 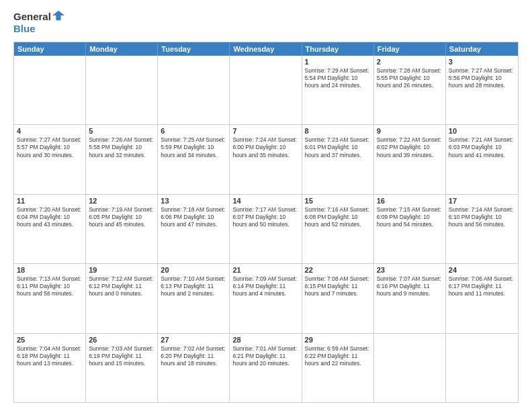 What do you see at coordinates (193, 270) in the screenshot?
I see `day-number: 20` at bounding box center [193, 270].